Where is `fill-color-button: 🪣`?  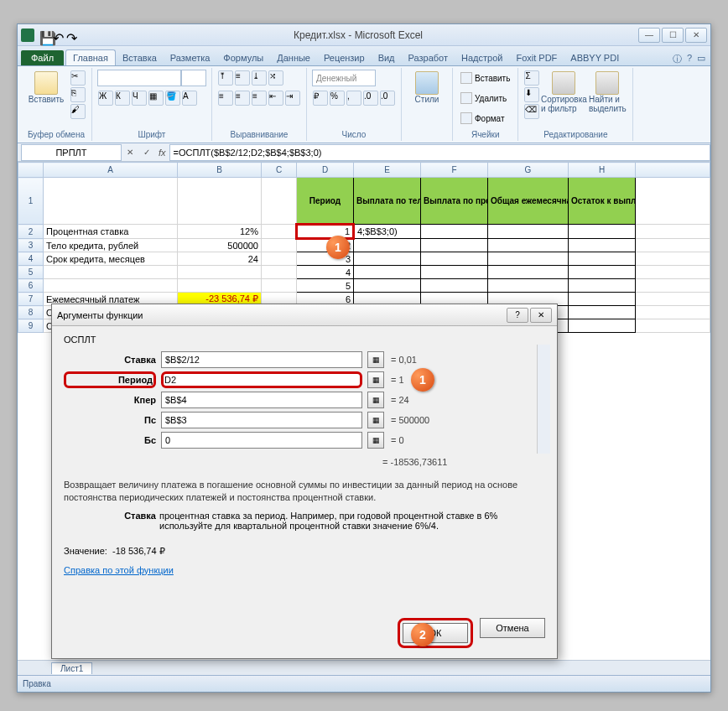
fill-color-button: 🪣 is located at coordinates (173, 98).